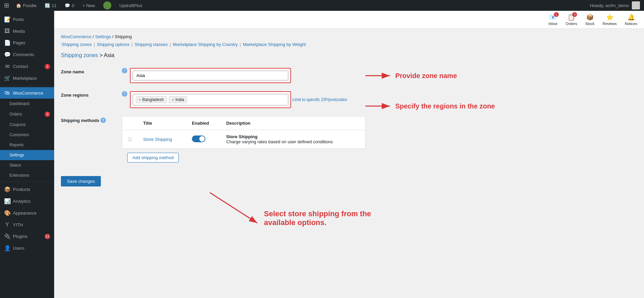  Describe the element at coordinates (69, 5) in the screenshot. I see `adminbar-comments: 💬 0` at that location.